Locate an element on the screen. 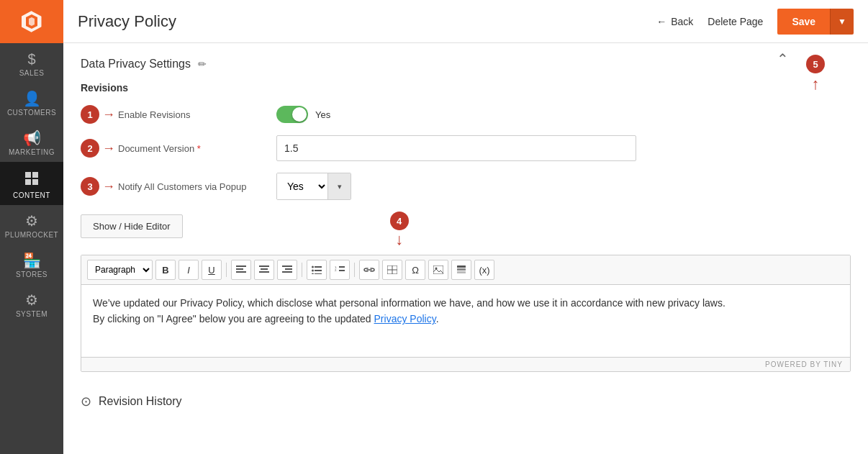 The height and width of the screenshot is (454, 868). plumrocket-icon: ⚙ is located at coordinates (32, 221).